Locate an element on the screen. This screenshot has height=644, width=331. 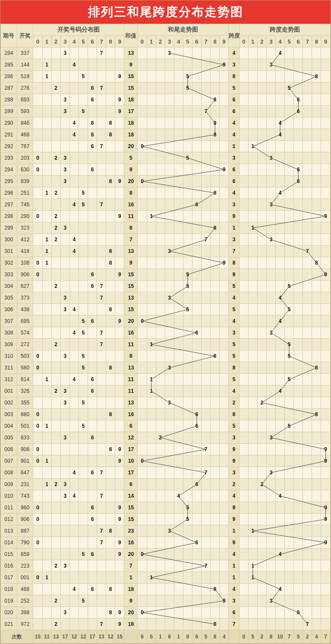
tail-cell: 7 is located at coordinates (205, 473).